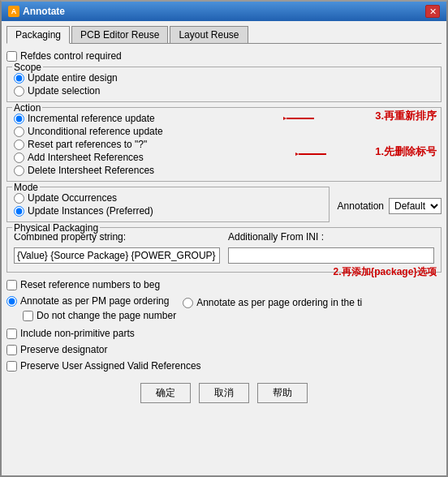 Image resolution: width=448 pixels, height=477 pixels. I want to click on annotation-select-area: Annotation Default, so click(390, 200).